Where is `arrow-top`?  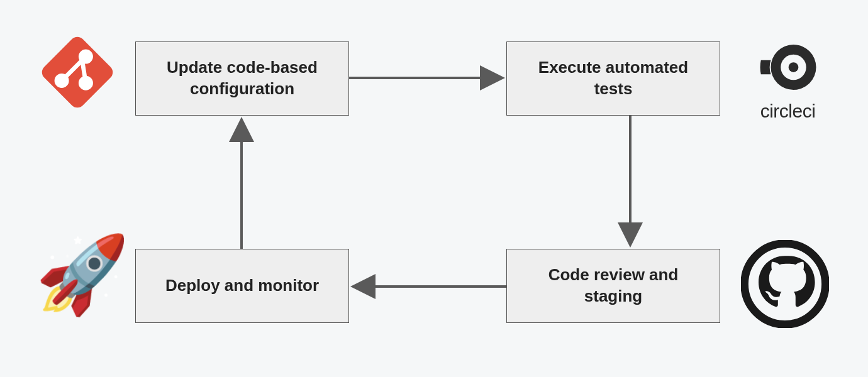
arrow-top is located at coordinates (428, 78).